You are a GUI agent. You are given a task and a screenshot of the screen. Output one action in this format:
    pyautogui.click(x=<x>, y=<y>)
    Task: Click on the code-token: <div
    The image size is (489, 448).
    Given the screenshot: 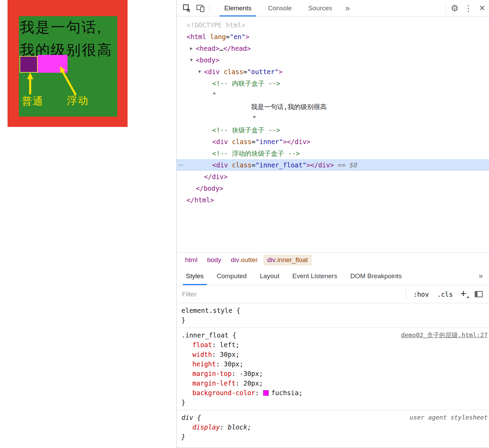 What is the action you would take?
    pyautogui.click(x=212, y=72)
    